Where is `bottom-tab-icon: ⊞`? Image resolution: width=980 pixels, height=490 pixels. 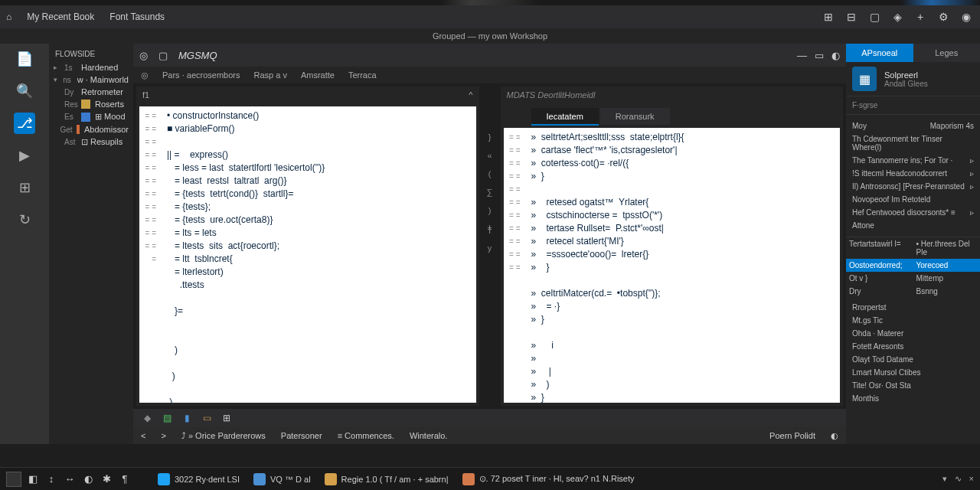 bottom-tab-icon: ⊞ is located at coordinates (227, 418).